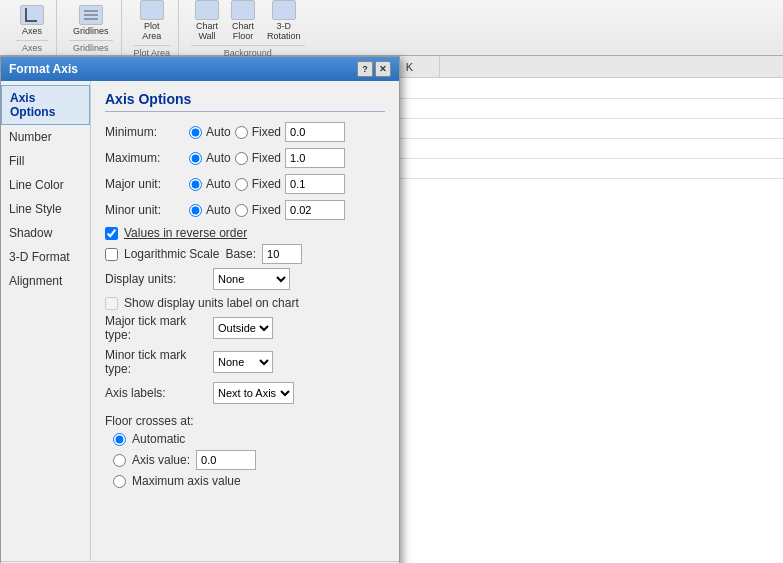  Describe the element at coordinates (218, 184) in the screenshot. I see `major-unit-auto-label: Auto` at that location.